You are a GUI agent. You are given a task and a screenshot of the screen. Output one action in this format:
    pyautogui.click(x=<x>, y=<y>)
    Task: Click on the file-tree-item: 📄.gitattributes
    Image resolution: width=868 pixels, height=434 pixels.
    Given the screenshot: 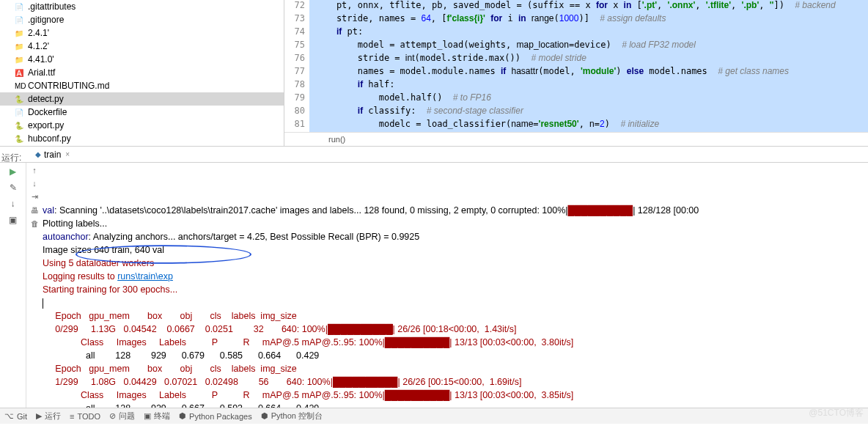 What is the action you would take?
    pyautogui.click(x=142, y=7)
    